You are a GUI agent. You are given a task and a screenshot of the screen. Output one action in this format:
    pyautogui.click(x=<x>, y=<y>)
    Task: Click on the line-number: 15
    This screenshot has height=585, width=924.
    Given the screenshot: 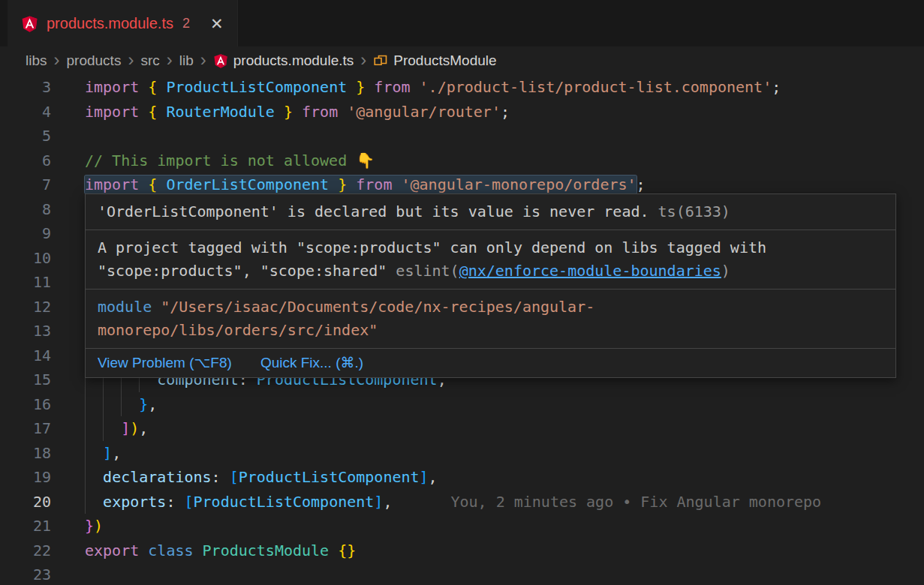 What is the action you would take?
    pyautogui.click(x=26, y=380)
    